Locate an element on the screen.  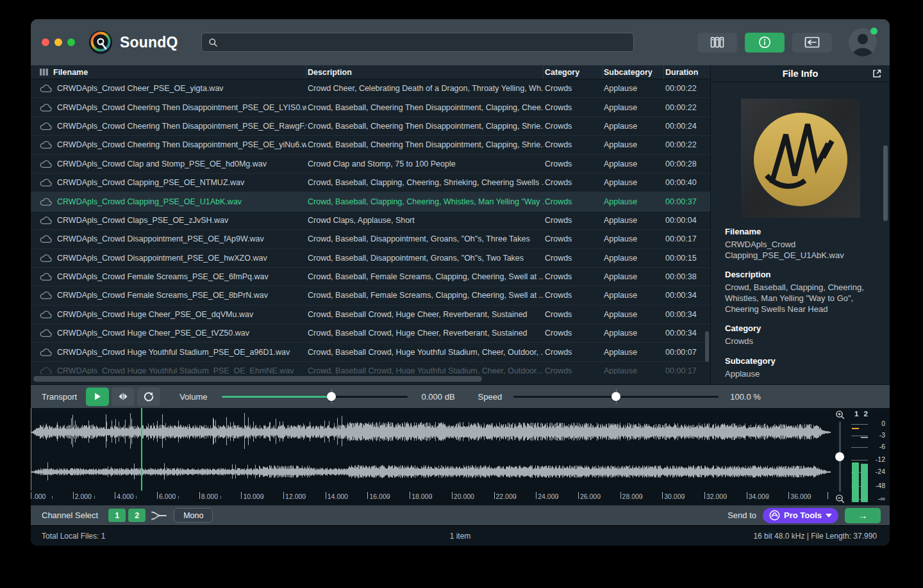
volume-slider-knob is located at coordinates (331, 396).